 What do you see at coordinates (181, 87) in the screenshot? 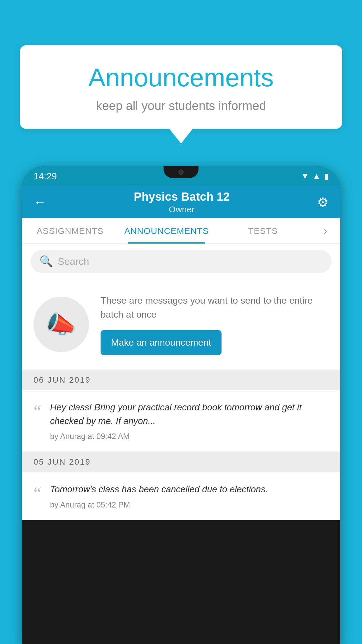
I see `speech-bubble: Announcements keep all your students inf…` at bounding box center [181, 87].